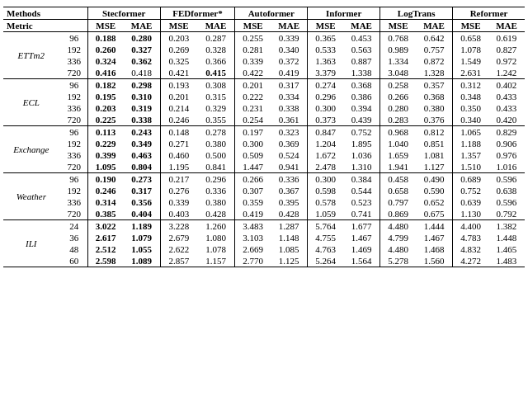 Image resolution: width=528 pixels, height=420 pixels. Describe the element at coordinates (434, 73) in the screenshot. I see `metric-value: 1.328` at that location.